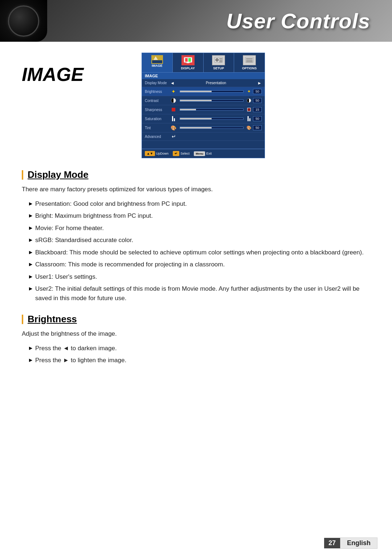  What do you see at coordinates (173, 110) in the screenshot?
I see `sharpness-square` at bounding box center [173, 110].